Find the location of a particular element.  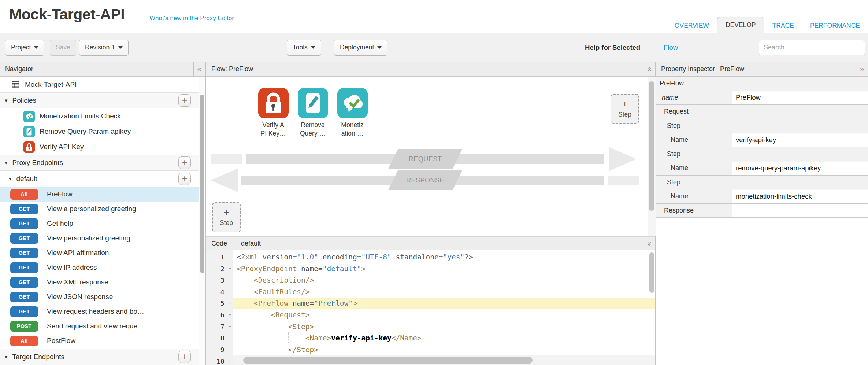

nav-flow-item: GET View a personalized greeting is located at coordinates (100, 209).